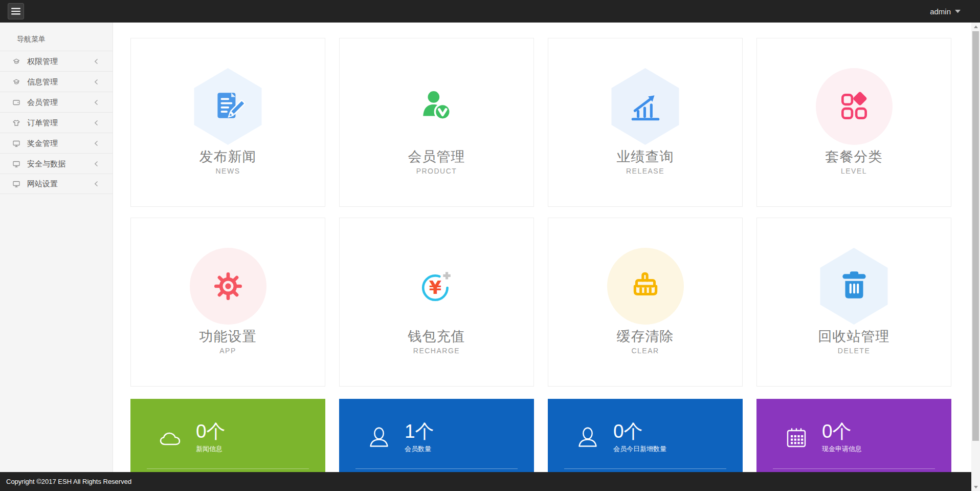 Image resolution: width=980 pixels, height=491 pixels. I want to click on stat-tile-row: 0个 新闻信息 1个 会员数量, so click(551, 435).